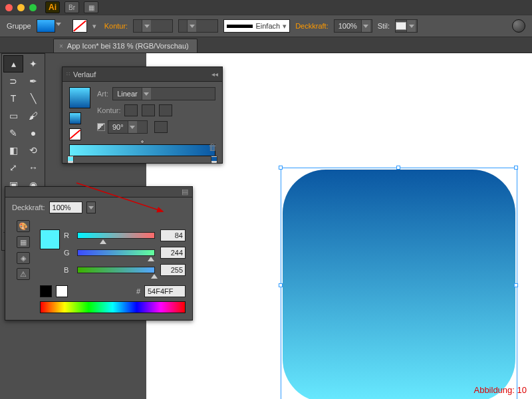 The height and width of the screenshot is (399, 532). What do you see at coordinates (213, 148) in the screenshot?
I see `delete-stop-icon: 🗑` at bounding box center [213, 148].